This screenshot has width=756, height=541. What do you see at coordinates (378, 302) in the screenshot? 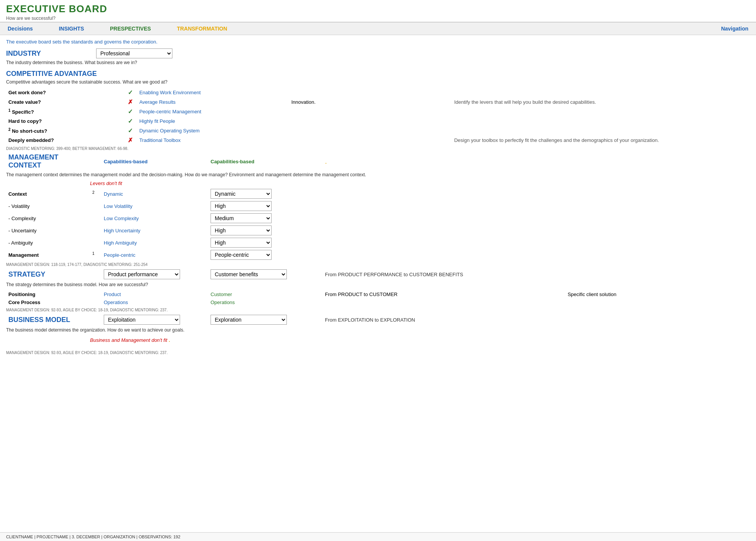
I see `table-row: Core Process Operations Operations` at bounding box center [378, 302].